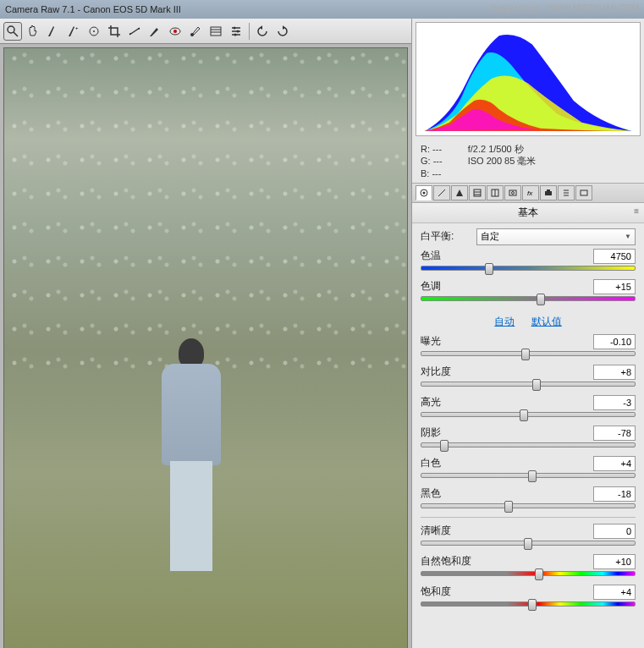 The width and height of the screenshot is (644, 648). What do you see at coordinates (614, 342) in the screenshot?
I see `exposure-value: -0.10` at bounding box center [614, 342].